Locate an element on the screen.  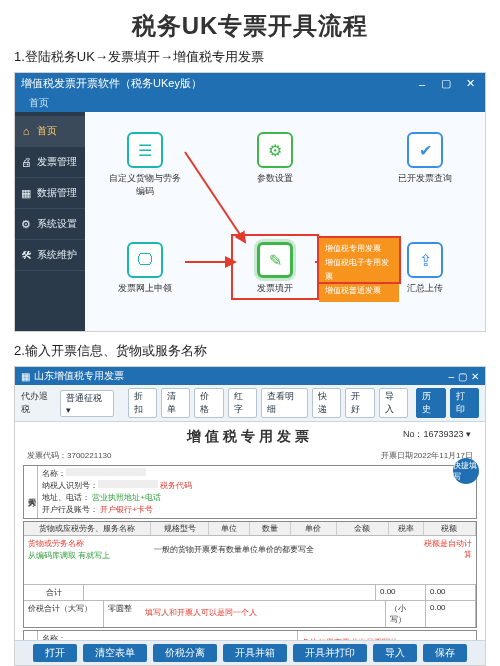
upload-icon: ⇪ is located at coordinates (426, 260).